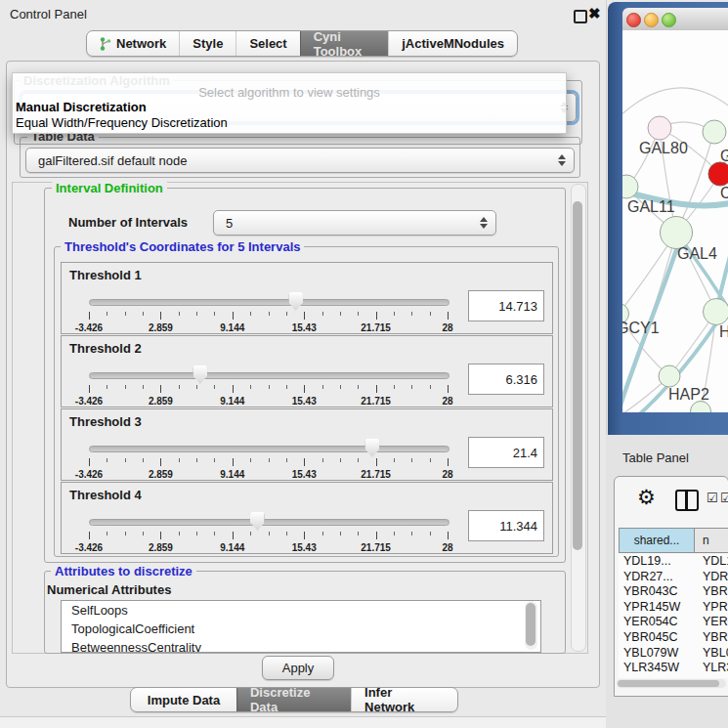 The width and height of the screenshot is (728, 728). I want to click on tab-network: Network, so click(133, 43).